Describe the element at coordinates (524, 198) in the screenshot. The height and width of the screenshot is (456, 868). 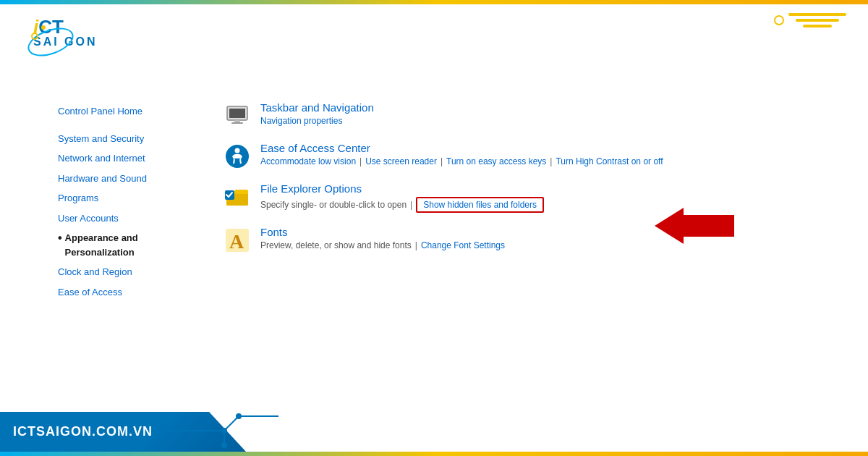
I see `section-file-explorer: File Explorer Options Specify single- or…` at that location.